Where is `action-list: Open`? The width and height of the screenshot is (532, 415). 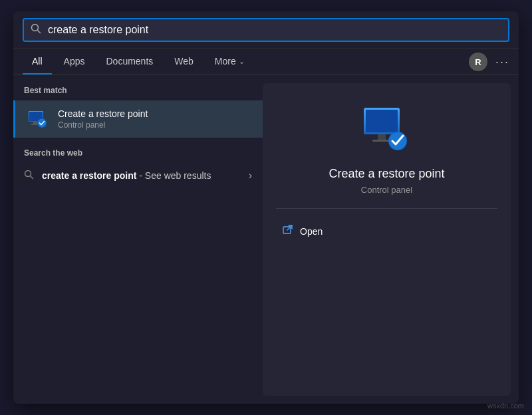
action-list: Open is located at coordinates (387, 231).